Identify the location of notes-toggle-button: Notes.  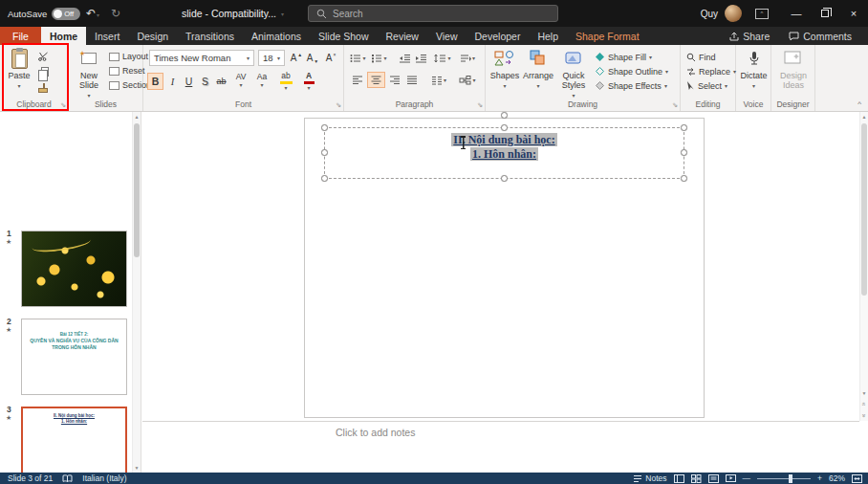
(650, 478).